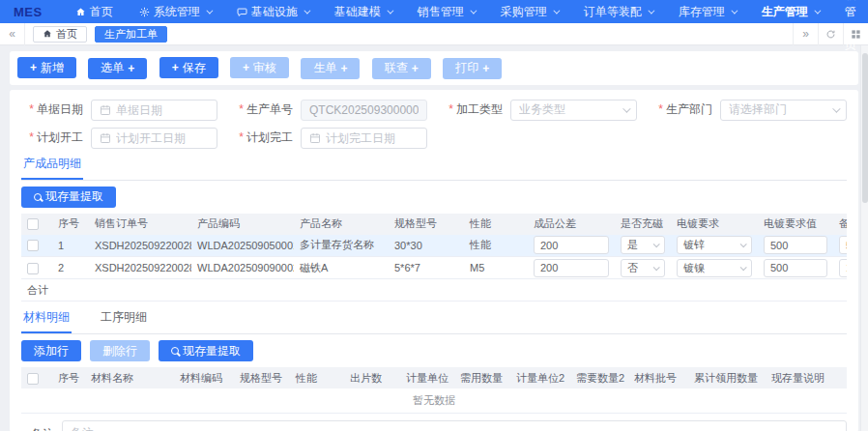 Image resolution: width=868 pixels, height=431 pixels. Describe the element at coordinates (447, 12) in the screenshot. I see `nav-item-sales: 销售管理` at that location.